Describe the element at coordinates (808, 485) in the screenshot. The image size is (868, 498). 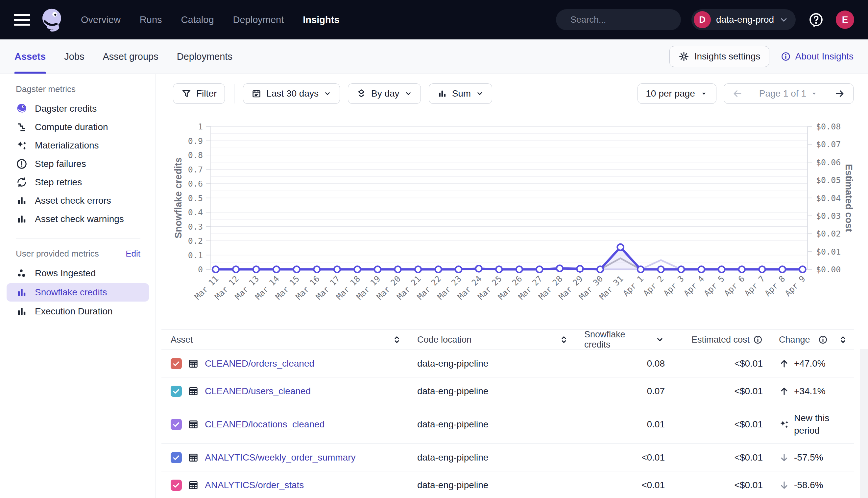
I see `change-value: -58.6%` at that location.